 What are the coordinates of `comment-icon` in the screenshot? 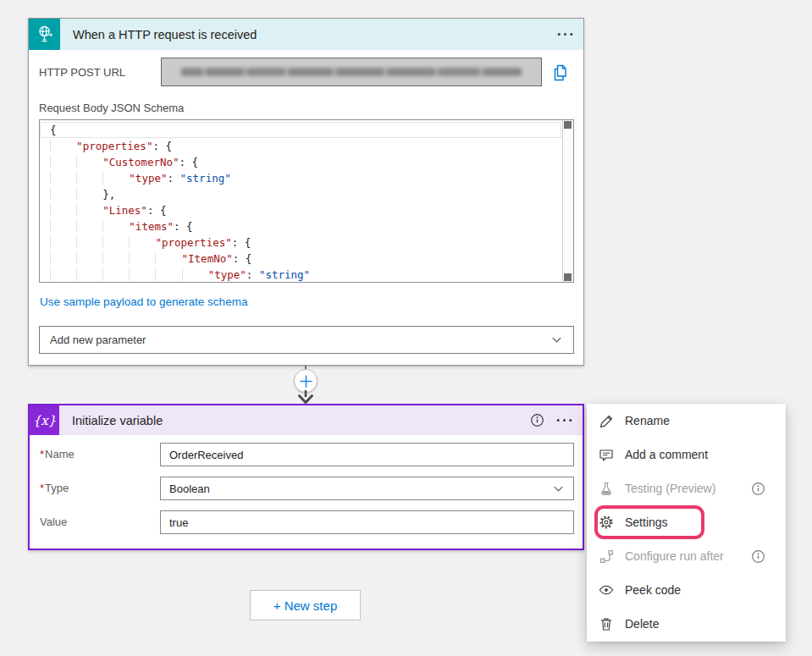 It's located at (606, 455).